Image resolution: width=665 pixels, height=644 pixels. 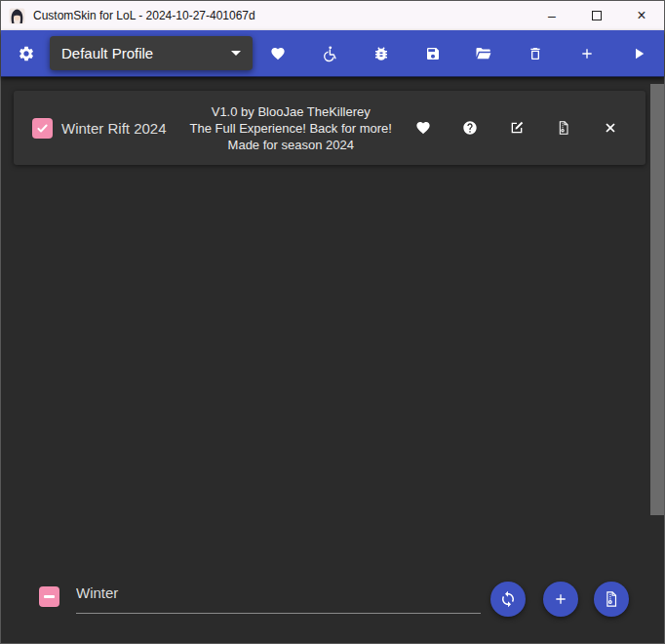 What do you see at coordinates (530, 128) in the screenshot?
I see `skin-card-actions` at bounding box center [530, 128].